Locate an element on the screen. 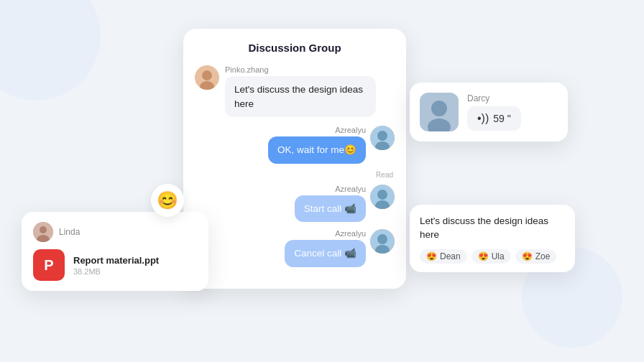 The width and height of the screenshot is (644, 362). file-name: Report material.ppt is located at coordinates (116, 260).